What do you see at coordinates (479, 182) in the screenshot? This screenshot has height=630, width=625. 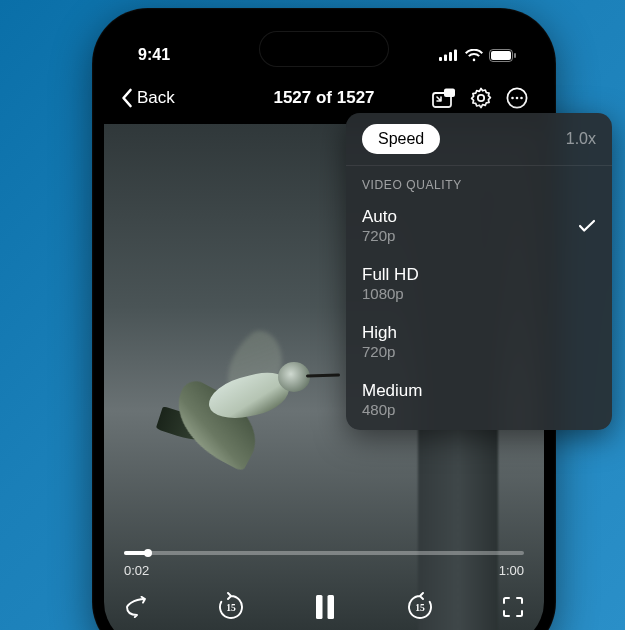 I see `quality-section-label: VIDEO QUALITY` at bounding box center [479, 182].